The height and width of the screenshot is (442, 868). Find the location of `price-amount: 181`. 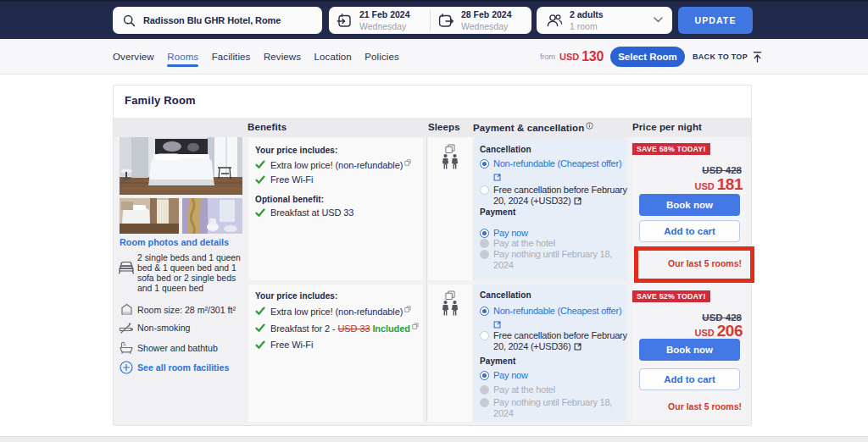

price-amount: 181 is located at coordinates (730, 185).